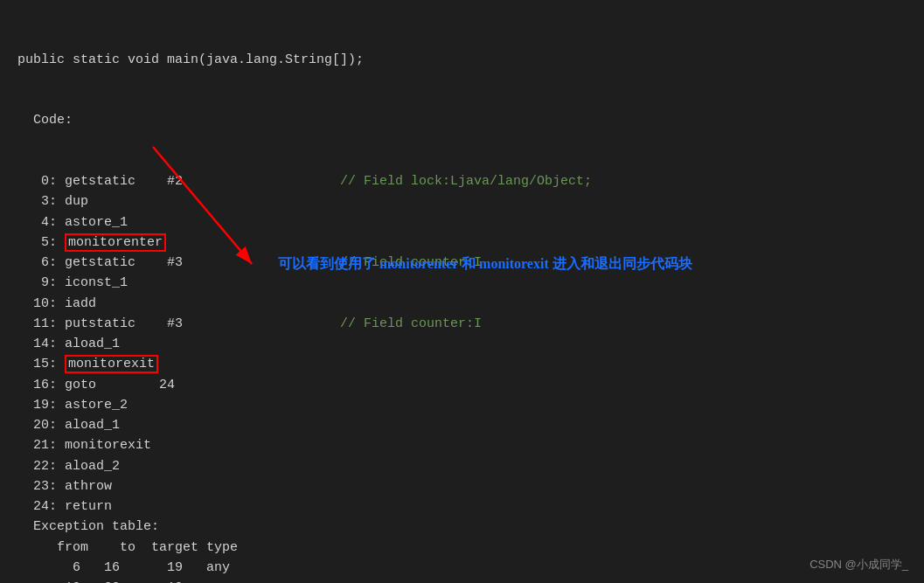 The width and height of the screenshot is (924, 583). I want to click on code-line-11: 19: astore_2, so click(462, 406).